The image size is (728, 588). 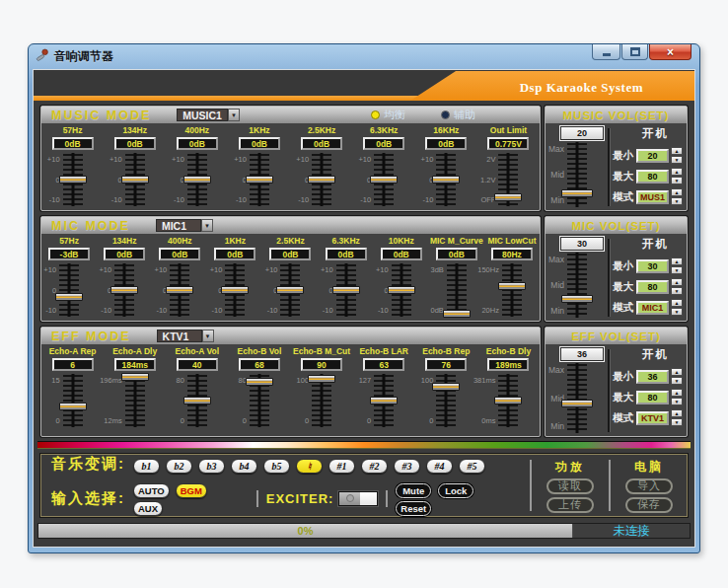 What do you see at coordinates (456, 491) in the screenshot?
I see `lock-button: Lock` at bounding box center [456, 491].